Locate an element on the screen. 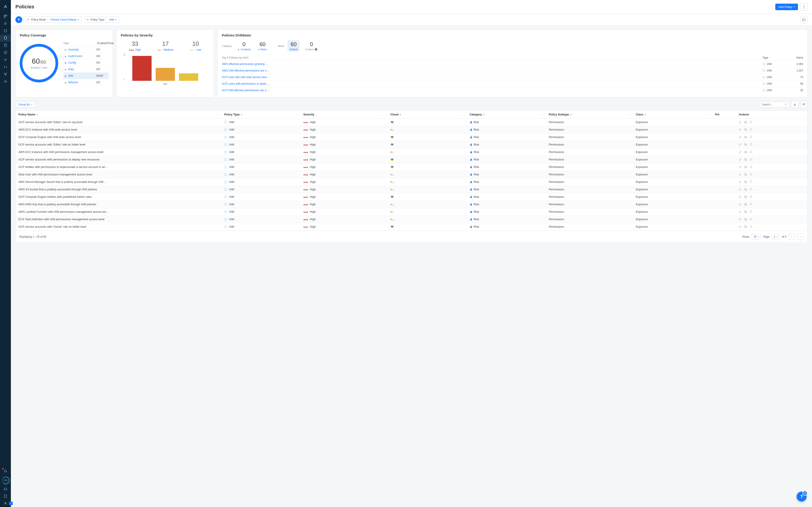  type-link: Data is located at coordinates (71, 69).